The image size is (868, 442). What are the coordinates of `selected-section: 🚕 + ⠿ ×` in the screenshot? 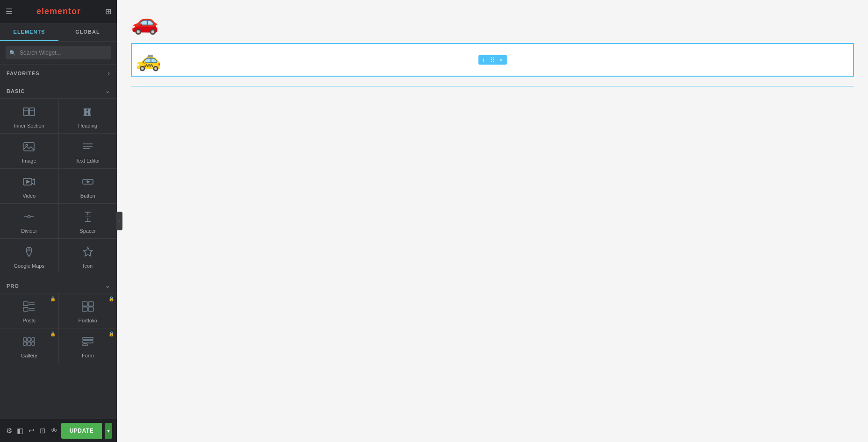 It's located at (493, 60).